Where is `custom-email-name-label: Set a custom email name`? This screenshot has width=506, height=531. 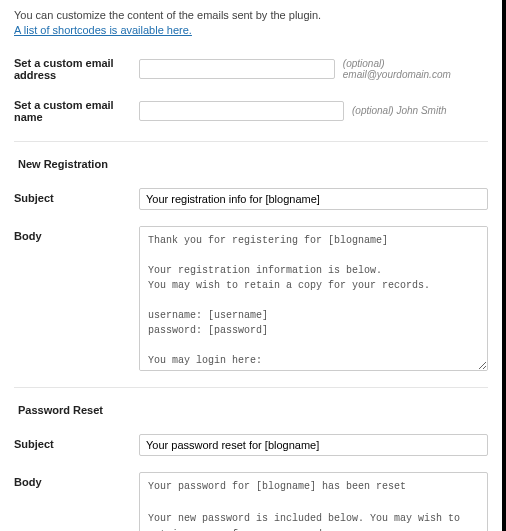 custom-email-name-label: Set a custom email name is located at coordinates (76, 111).